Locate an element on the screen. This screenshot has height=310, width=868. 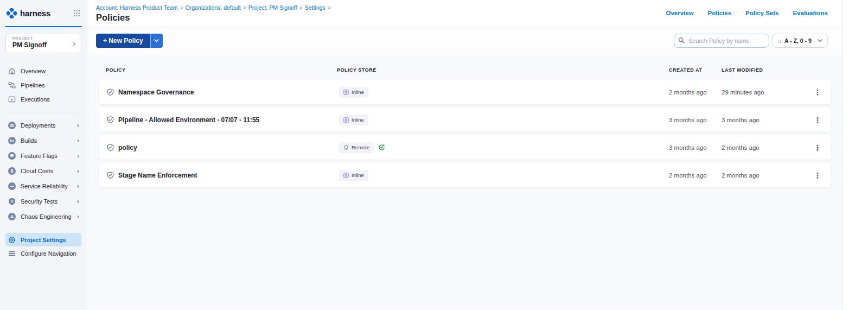
sidebar-header: harness is located at coordinates (43, 13).